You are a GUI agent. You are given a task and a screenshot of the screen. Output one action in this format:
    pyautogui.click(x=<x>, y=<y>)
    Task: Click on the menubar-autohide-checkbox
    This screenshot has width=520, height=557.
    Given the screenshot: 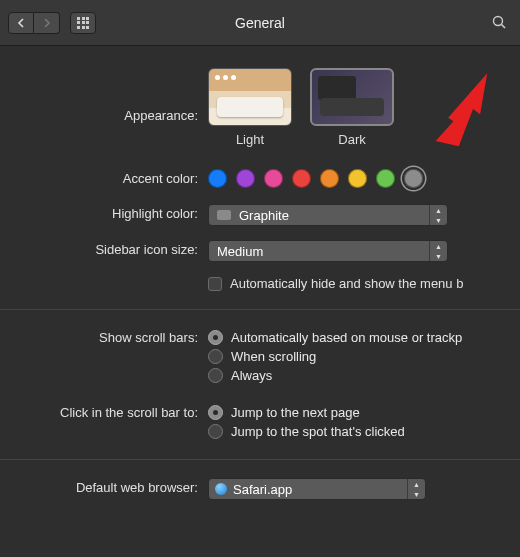 What is the action you would take?
    pyautogui.click(x=215, y=284)
    